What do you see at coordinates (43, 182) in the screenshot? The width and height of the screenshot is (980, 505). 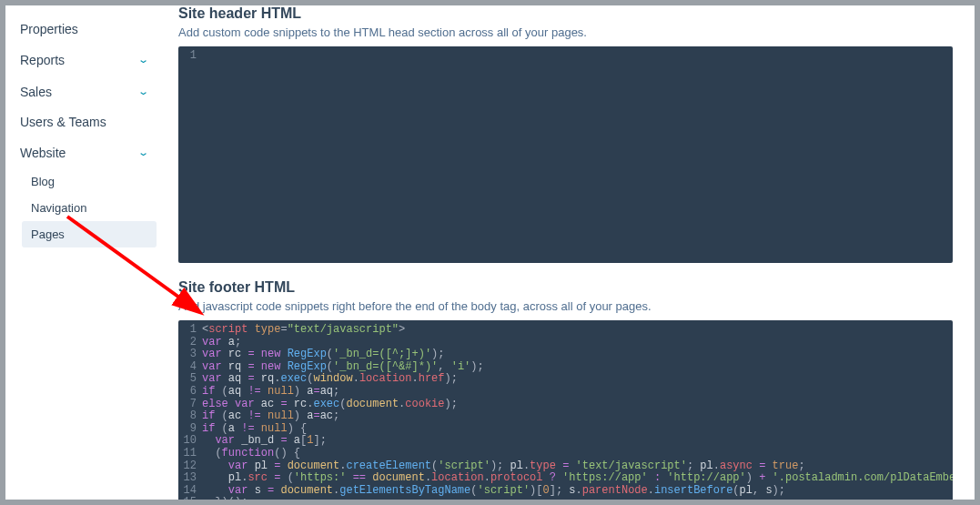 I see `sidebar-item-label: Blog` at bounding box center [43, 182].